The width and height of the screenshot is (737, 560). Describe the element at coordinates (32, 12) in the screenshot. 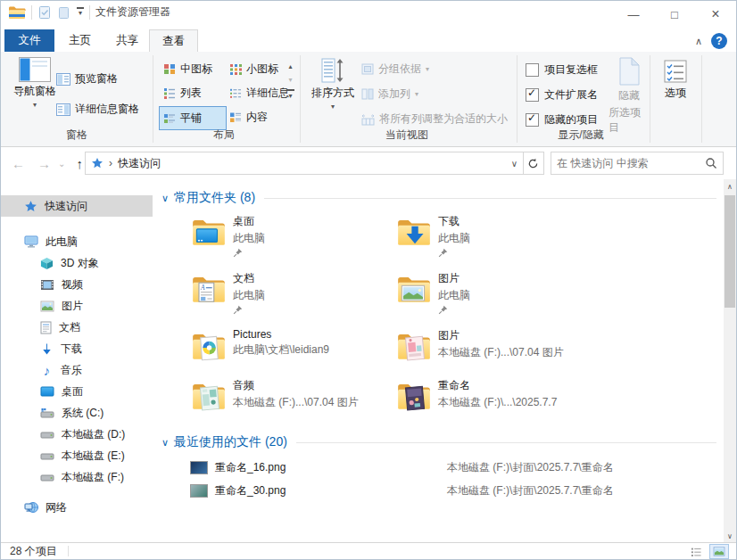

I see `qat-separator` at that location.